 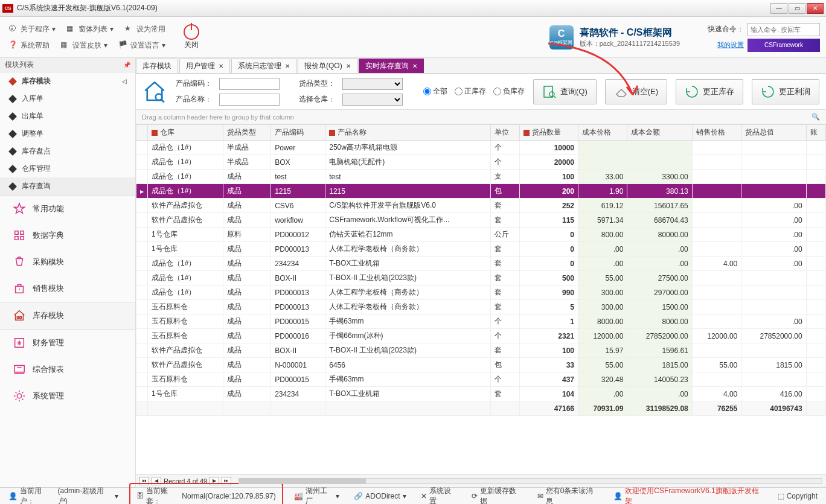 I want to click on column-header: 仓库, so click(x=186, y=133).